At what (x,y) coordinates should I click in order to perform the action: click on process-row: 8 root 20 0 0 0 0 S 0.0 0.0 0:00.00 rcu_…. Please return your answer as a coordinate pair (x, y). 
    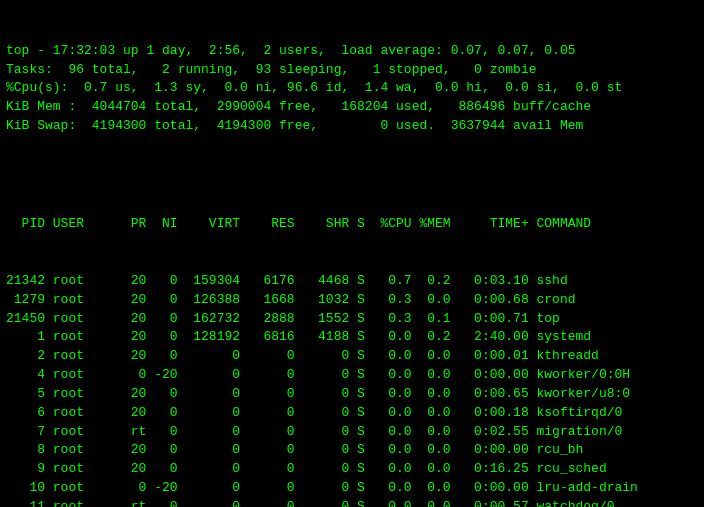
    Looking at the image, I should click on (352, 450).